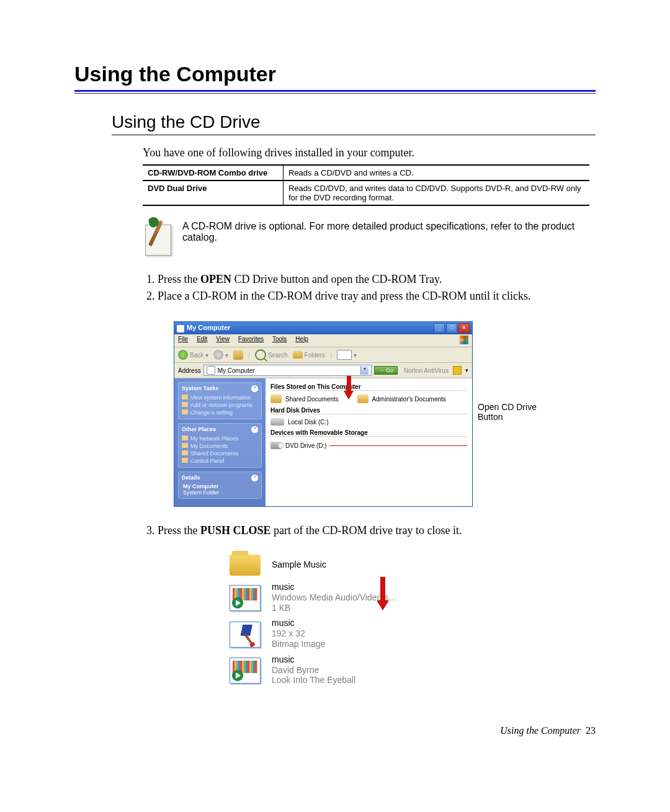  I want to click on window-title: My Computer, so click(203, 328).